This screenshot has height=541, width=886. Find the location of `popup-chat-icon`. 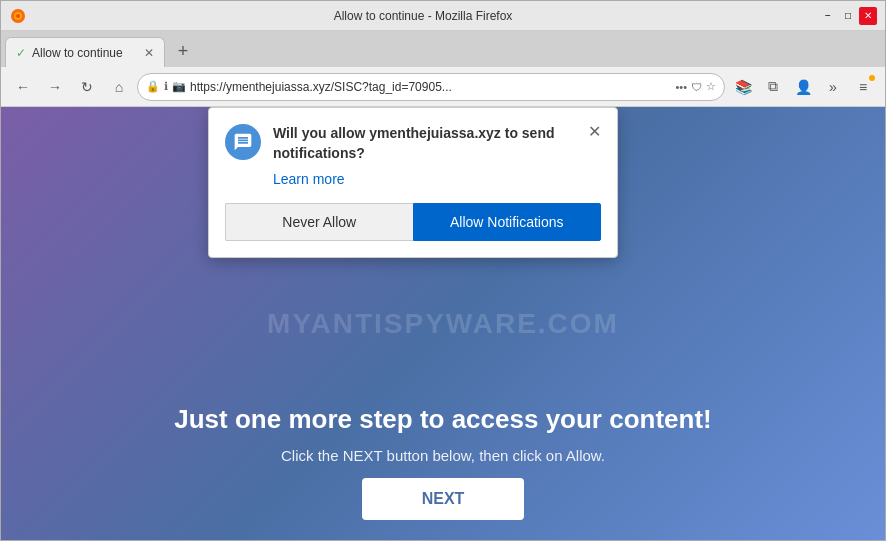

popup-chat-icon is located at coordinates (243, 142).